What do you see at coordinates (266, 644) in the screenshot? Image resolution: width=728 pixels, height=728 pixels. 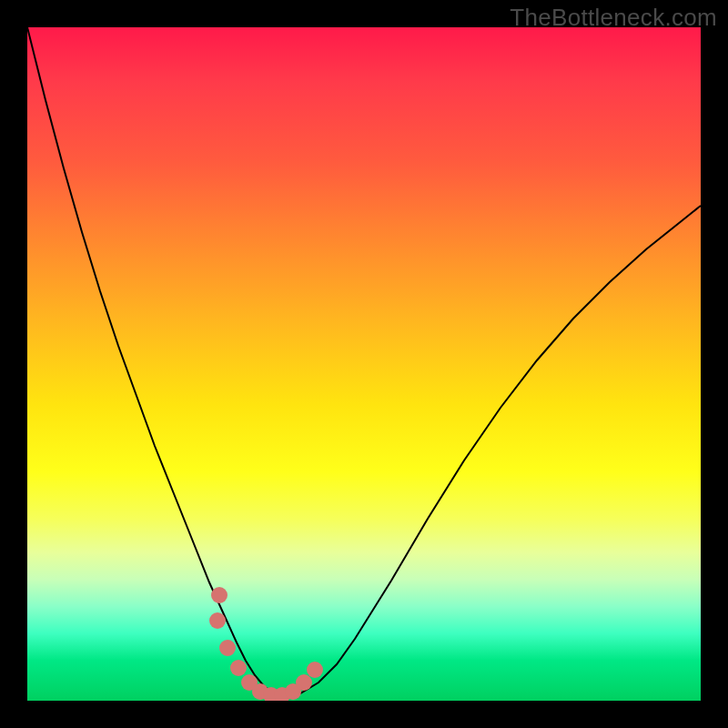 I see `highlight-dots` at bounding box center [266, 644].